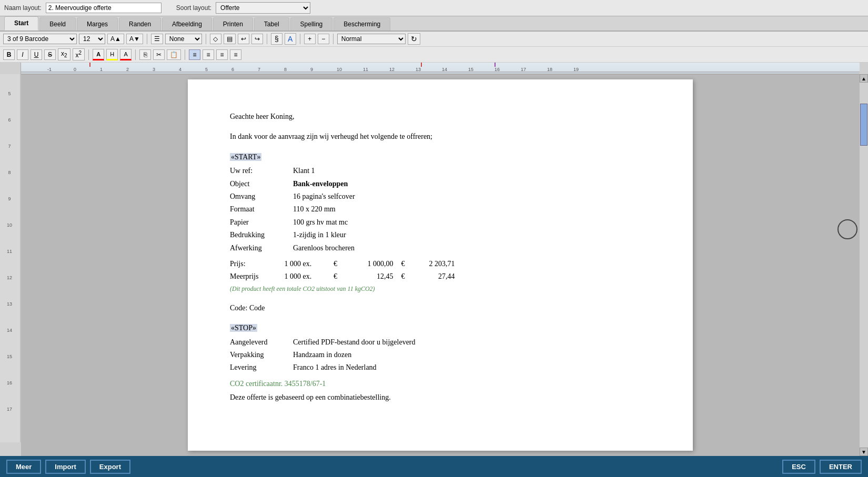 The width and height of the screenshot is (868, 477). What do you see at coordinates (414, 39) in the screenshot?
I see `refresh-btn: ↻` at bounding box center [414, 39].